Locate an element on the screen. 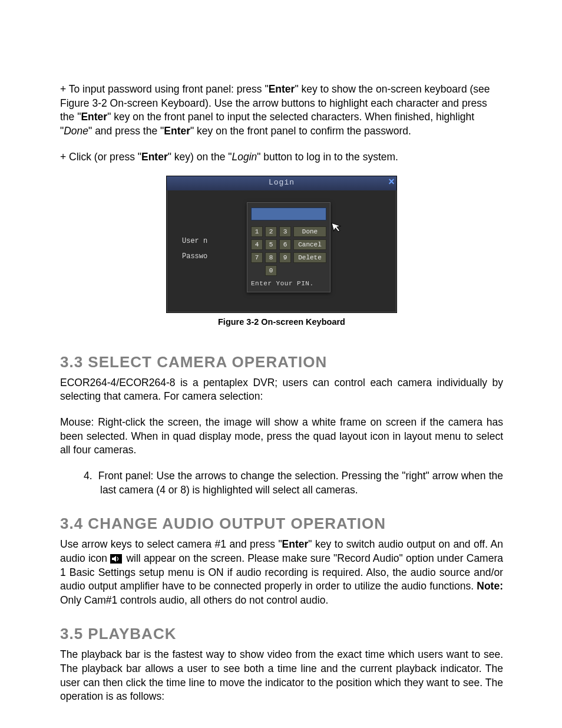  sec33-list: 4. Front panel: Use the arrows to change… is located at coordinates (293, 483).